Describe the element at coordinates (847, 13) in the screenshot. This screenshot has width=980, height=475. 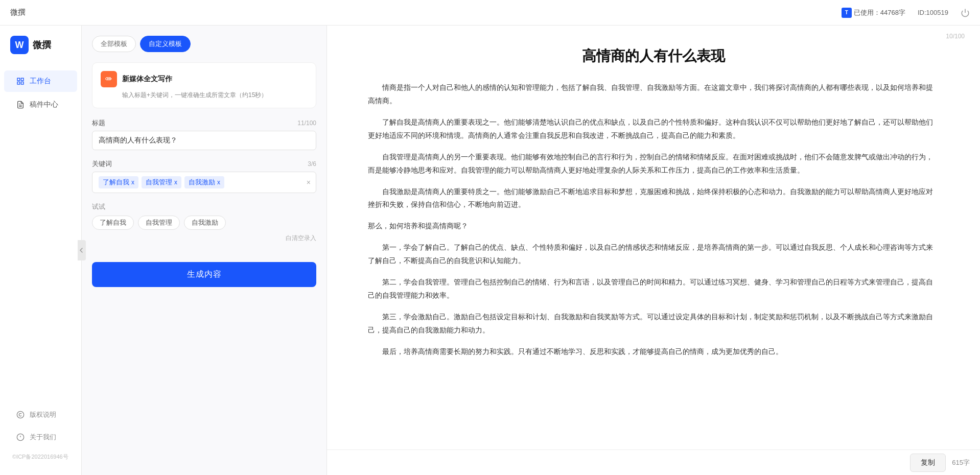
I see `usage-icon: T` at that location.